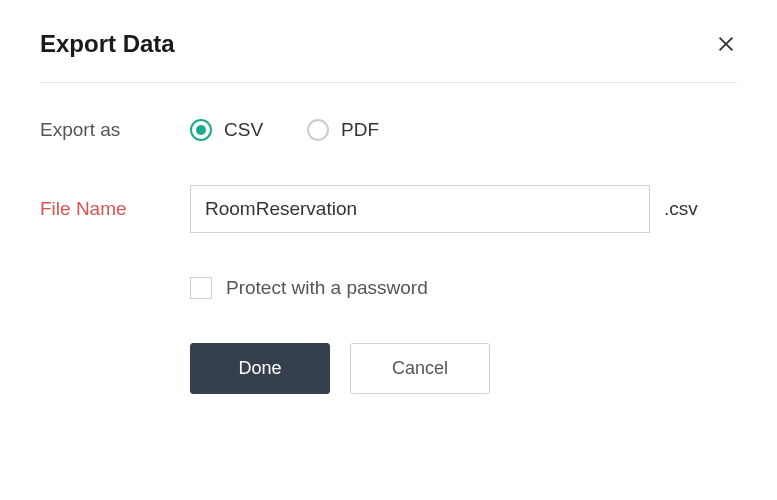 The height and width of the screenshot is (500, 777). What do you see at coordinates (420, 368) in the screenshot?
I see `cancel-button: Cancel` at bounding box center [420, 368].